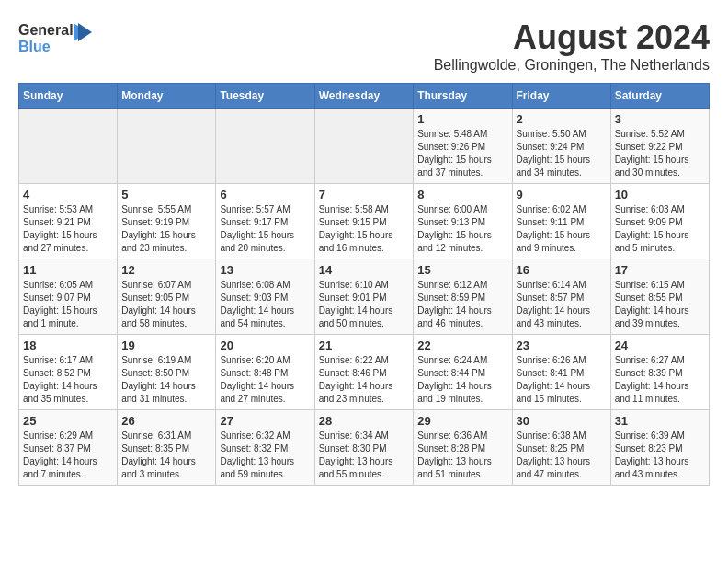 Image resolution: width=728 pixels, height=563 pixels. What do you see at coordinates (660, 455) in the screenshot?
I see `day-info: Sunrise: 6:39 AMSunset: 8:23 PMDaylight:…` at bounding box center [660, 455].